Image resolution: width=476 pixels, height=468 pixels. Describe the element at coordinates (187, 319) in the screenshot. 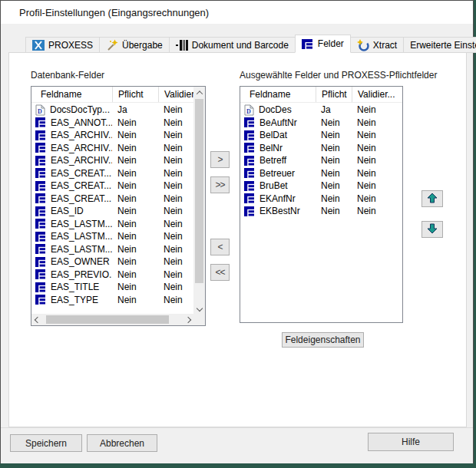

I see `scroll-right-button` at that location.